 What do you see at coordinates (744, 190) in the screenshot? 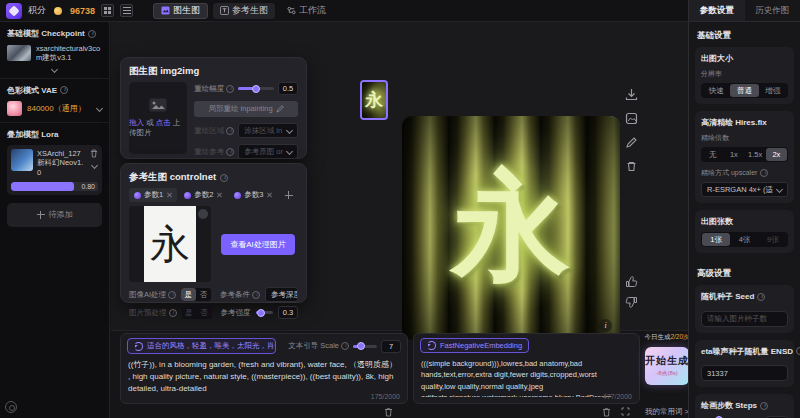
I see `upscaler-dropdown: R-ESRGAN 4x+ (适合多种风` at bounding box center [744, 190].